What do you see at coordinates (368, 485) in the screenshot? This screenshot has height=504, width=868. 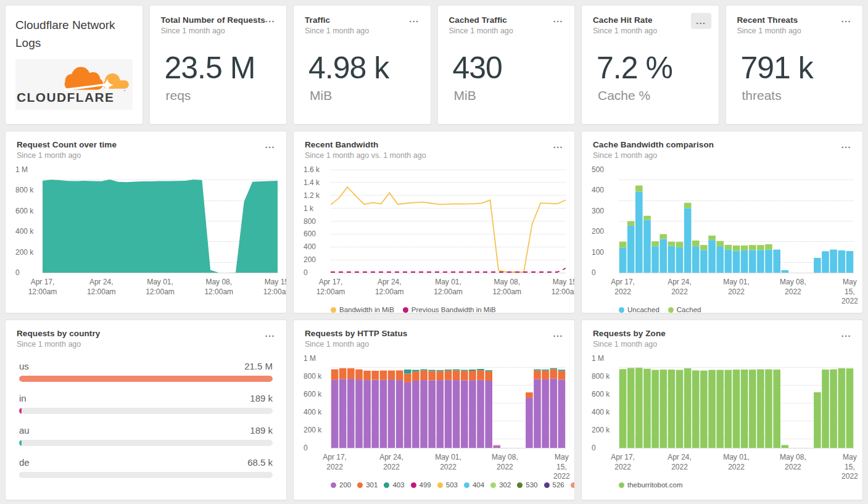 I see `legend-item: 301` at bounding box center [368, 485].